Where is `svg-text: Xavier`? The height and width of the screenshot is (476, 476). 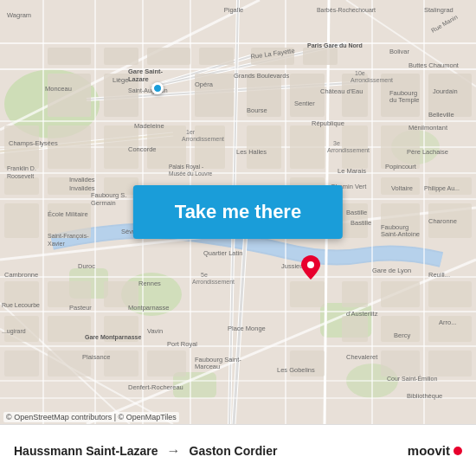
svg-text: Xavier is located at coordinates (57, 244).